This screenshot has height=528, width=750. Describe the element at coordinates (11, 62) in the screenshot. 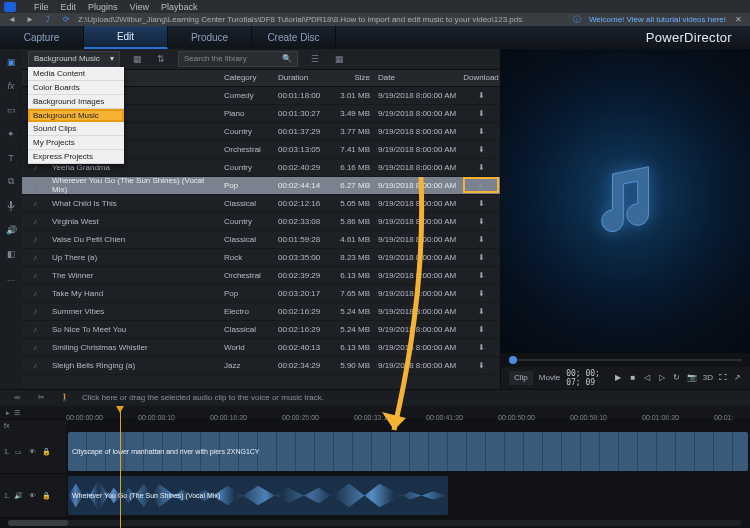

I see `media-room-icon: ▣` at that location.